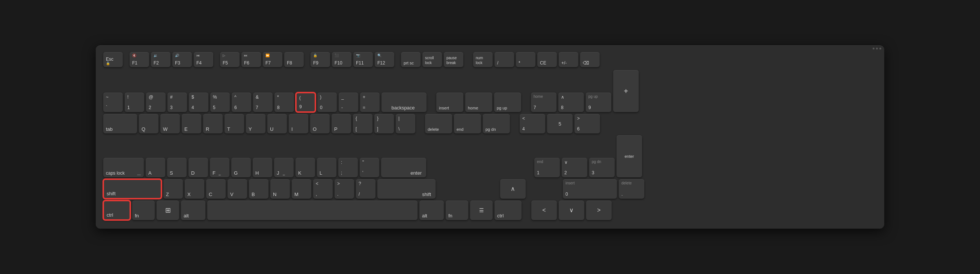 Image resolution: width=980 pixels, height=274 pixels. Describe the element at coordinates (363, 124) in the screenshot. I see `key-lbracket: {[` at that location.